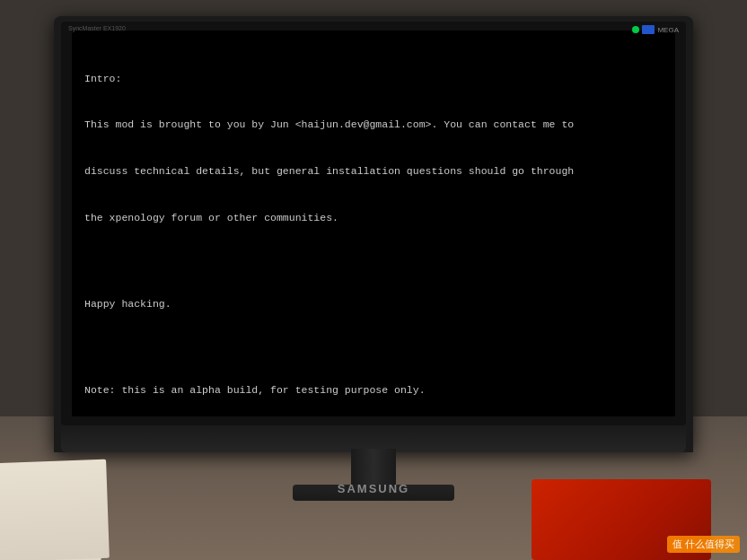  I want to click on watermark-icon: 值, so click(677, 544).